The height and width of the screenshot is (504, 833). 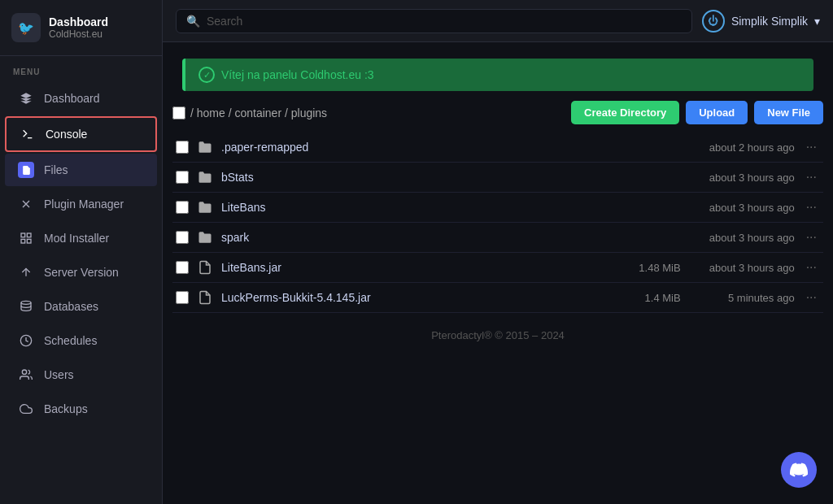 What do you see at coordinates (717, 112) in the screenshot?
I see `upload-button: Upload` at bounding box center [717, 112].